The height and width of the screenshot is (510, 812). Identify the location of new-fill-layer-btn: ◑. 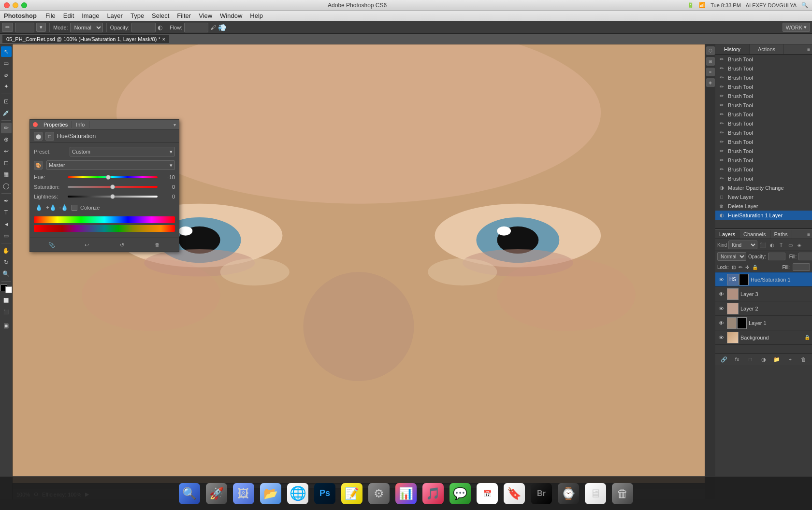
(764, 359).